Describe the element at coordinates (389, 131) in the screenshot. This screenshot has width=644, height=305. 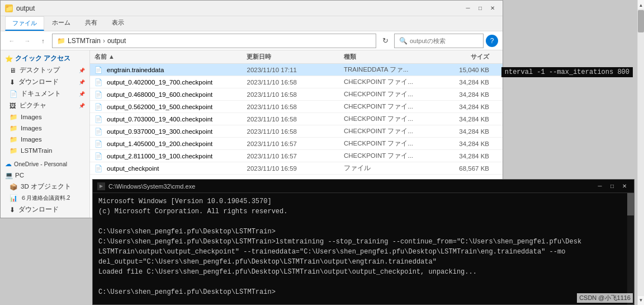
I see `file-type-5: CHECKPOINT ファイ...` at that location.